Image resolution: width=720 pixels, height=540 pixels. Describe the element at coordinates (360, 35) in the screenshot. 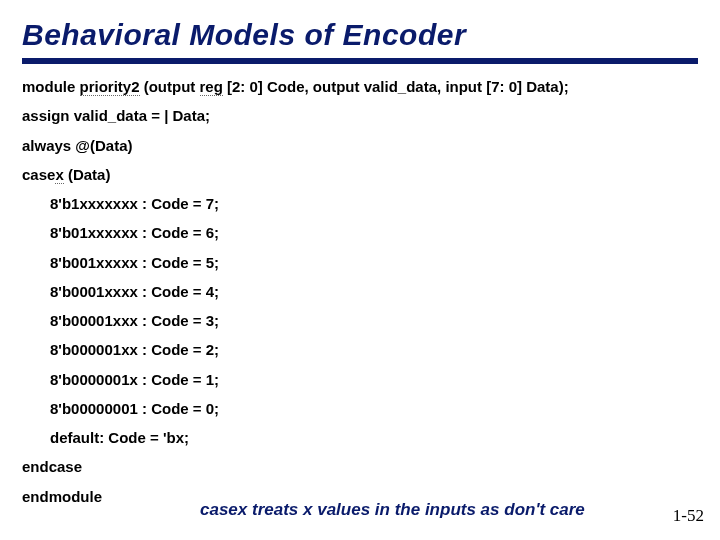

I see `slide-title: Behavioral Models of Encoder` at that location.